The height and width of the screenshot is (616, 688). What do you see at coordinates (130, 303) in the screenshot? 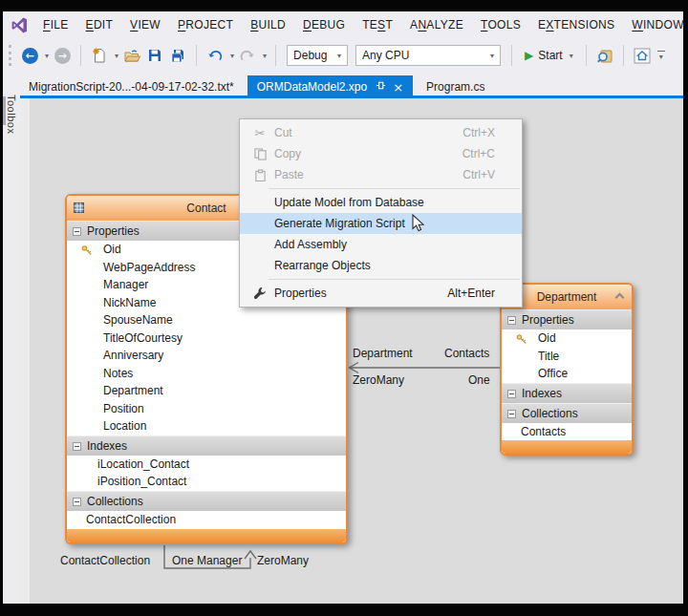
I see `row-label: NickName` at bounding box center [130, 303].